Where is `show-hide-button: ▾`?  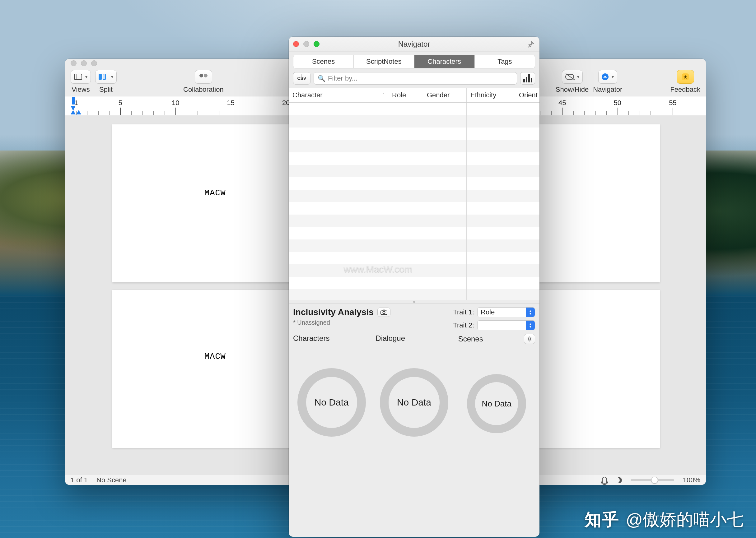 show-hide-button: ▾ is located at coordinates (572, 77).